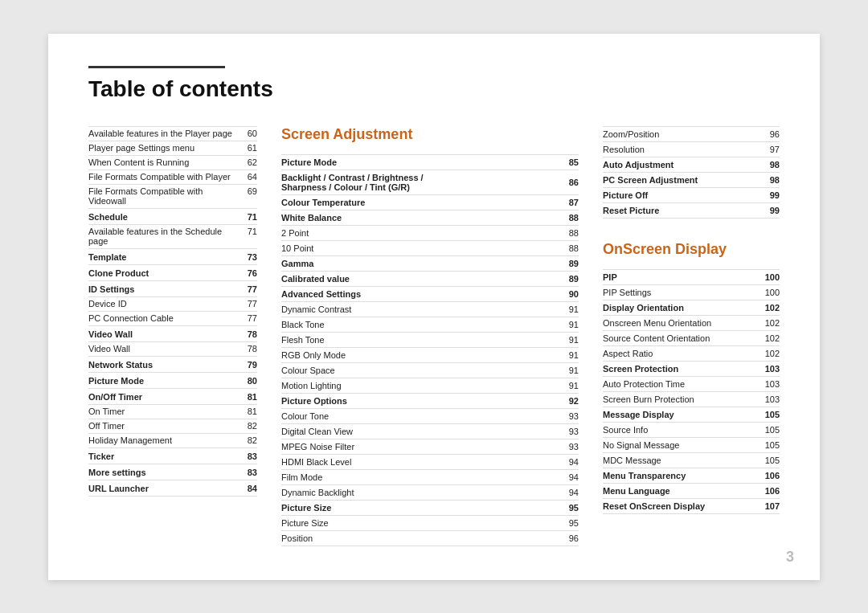  Describe the element at coordinates (570, 218) in the screenshot. I see `mid-num: 88` at that location.